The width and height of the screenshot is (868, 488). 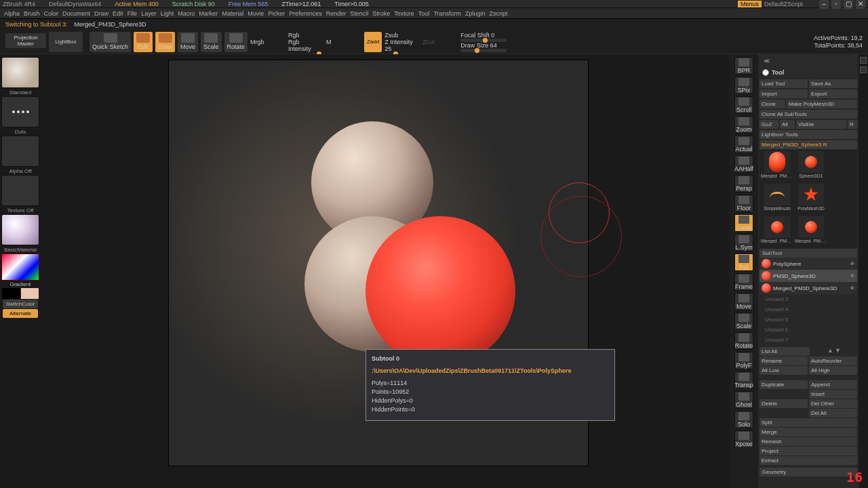 I want to click on tool-header: Tool, so click(x=808, y=73).